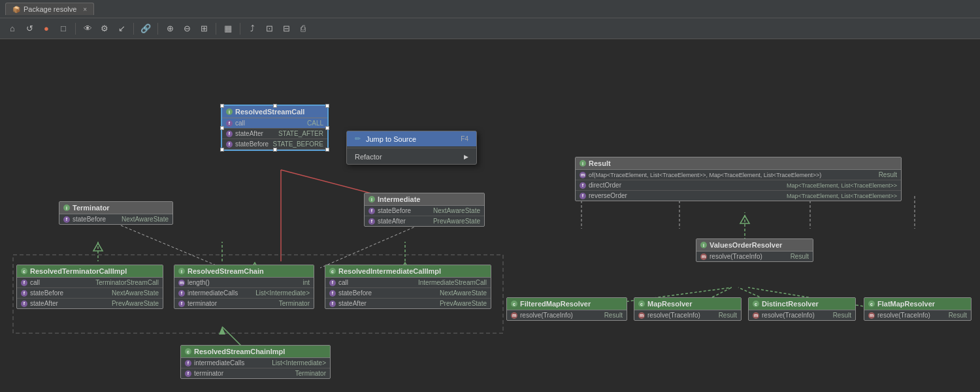 Image resolution: width=980 pixels, height=392 pixels. What do you see at coordinates (286, 29) in the screenshot?
I see `export2-btn: ⊟` at bounding box center [286, 29].